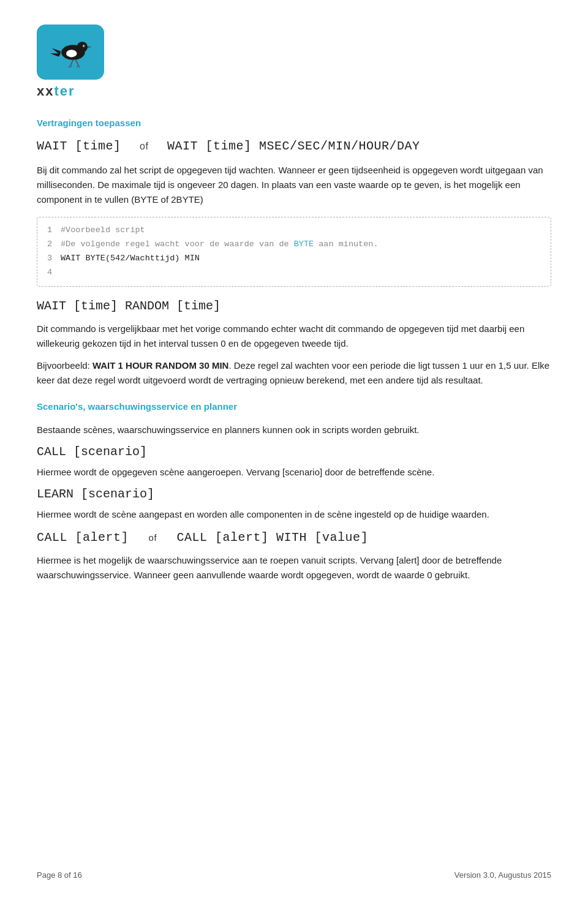  I want to click on section-heading-scenarios: Scenario's, waarschuwingsservice en plan…, so click(294, 407).